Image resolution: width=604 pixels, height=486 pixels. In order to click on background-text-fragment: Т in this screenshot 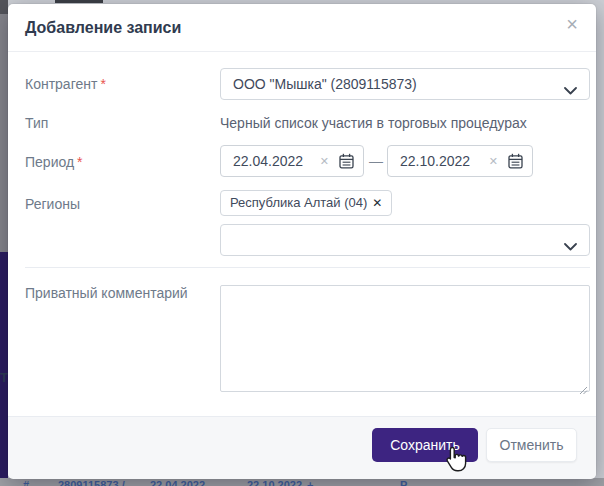, I will do `click(4, 378)`.